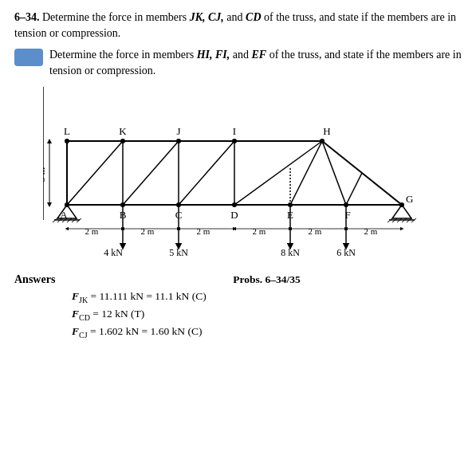  What do you see at coordinates (410, 199) in the screenshot?
I see `label-G: G` at bounding box center [410, 199].